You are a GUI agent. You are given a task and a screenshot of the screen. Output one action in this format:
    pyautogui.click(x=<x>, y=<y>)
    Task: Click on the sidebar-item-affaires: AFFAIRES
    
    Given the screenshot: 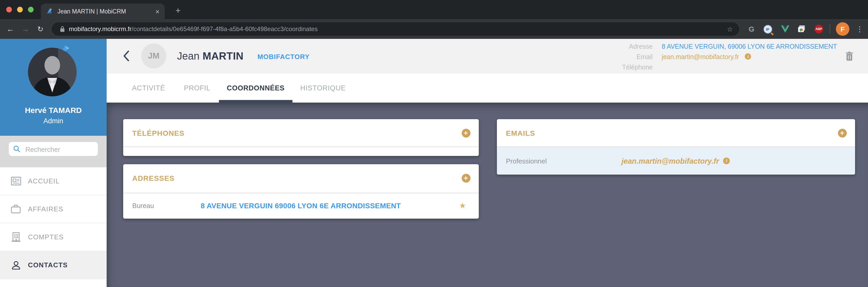 What is the action you would take?
    pyautogui.click(x=53, y=209)
    